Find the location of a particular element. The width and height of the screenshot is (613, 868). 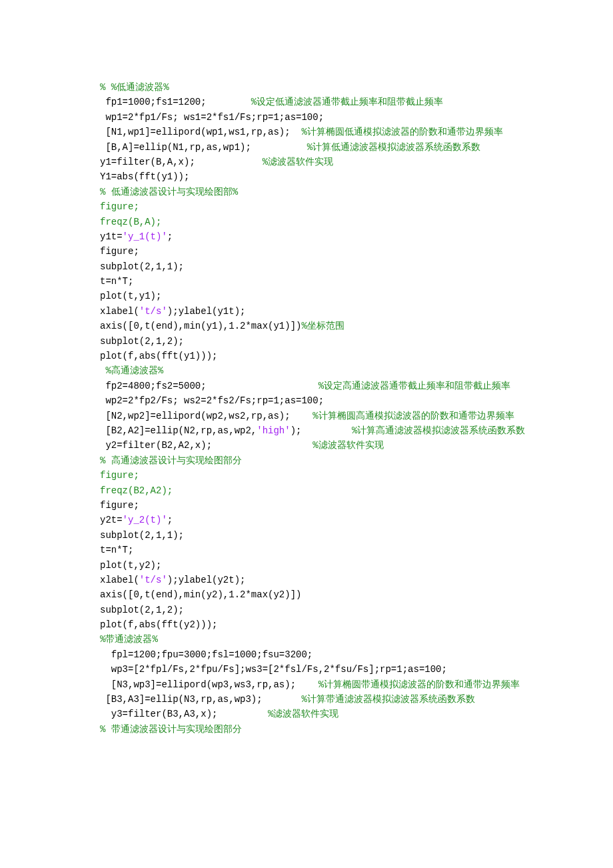

code-text: plot(t,y2); is located at coordinates (131, 565).